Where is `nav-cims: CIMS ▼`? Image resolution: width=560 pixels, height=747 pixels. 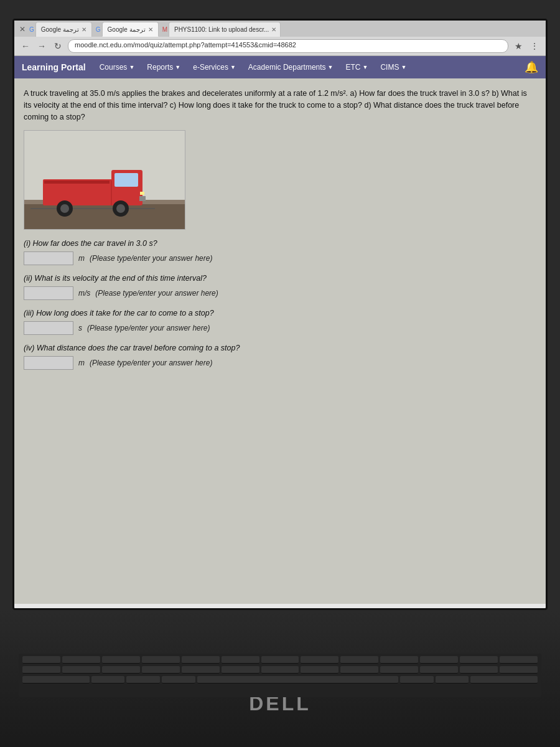 nav-cims: CIMS ▼ is located at coordinates (393, 67).